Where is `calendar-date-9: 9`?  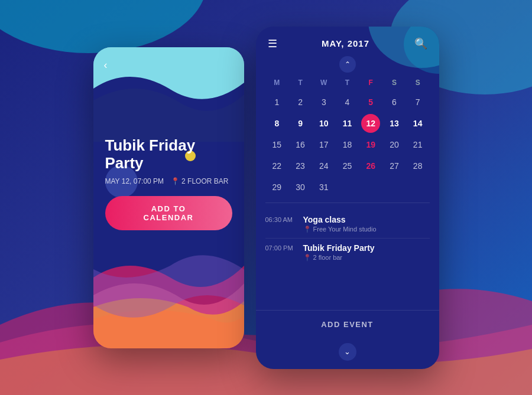
calendar-date-9: 9 is located at coordinates (300, 123).